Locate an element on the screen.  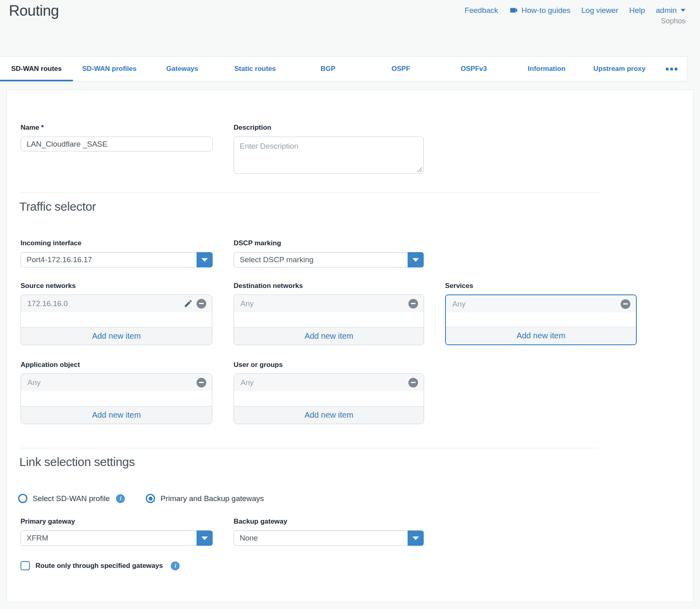
tab-upstream-proxy: Upstream proxy is located at coordinates (619, 69).